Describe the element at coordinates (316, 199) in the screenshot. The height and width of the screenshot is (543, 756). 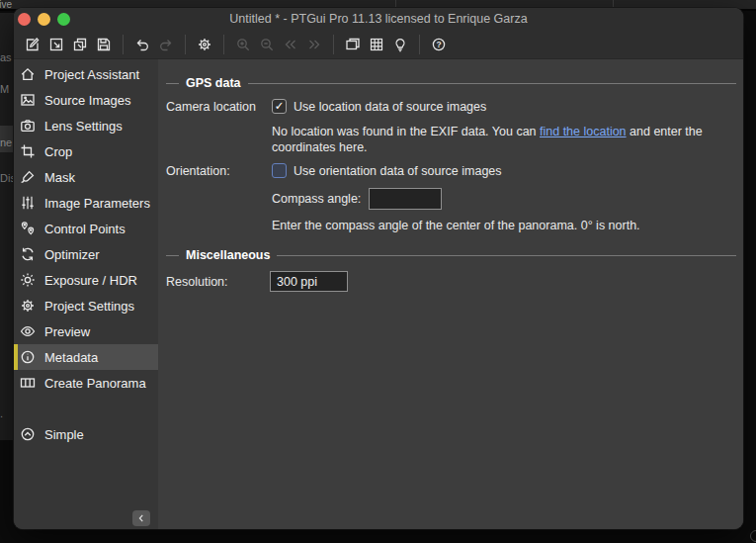
I see `compass-angle-label: Compass angle:` at that location.